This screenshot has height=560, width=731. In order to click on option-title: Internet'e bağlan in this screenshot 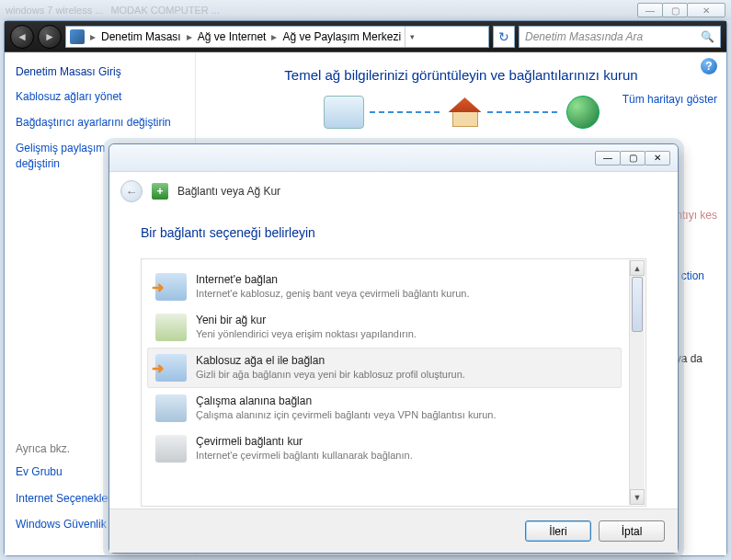, I will do `click(333, 280)`.